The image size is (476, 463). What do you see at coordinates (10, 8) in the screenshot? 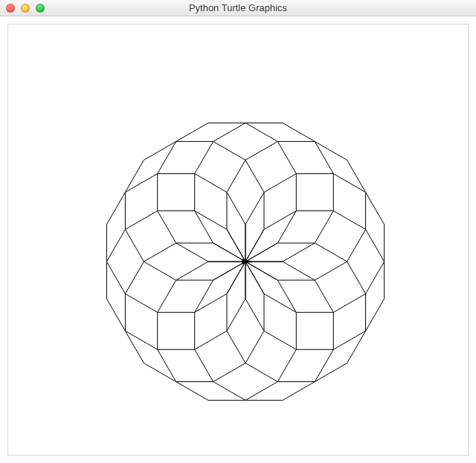
I see `close-icon` at bounding box center [10, 8].